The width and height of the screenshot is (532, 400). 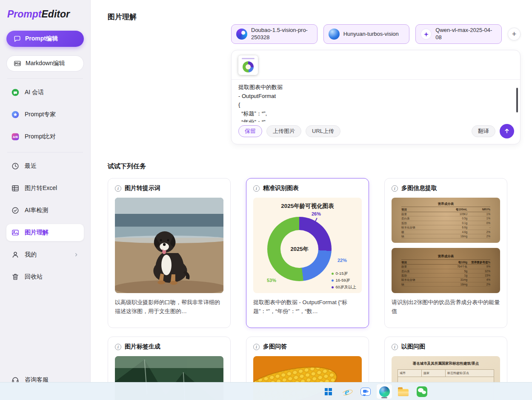 What do you see at coordinates (143, 347) in the screenshot?
I see `task-card-title: 图片标签生成` at bounding box center [143, 347].